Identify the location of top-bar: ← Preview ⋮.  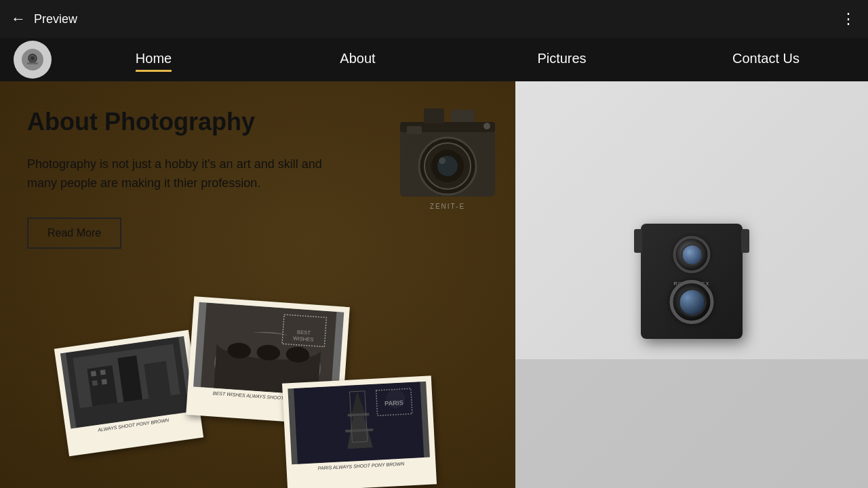
(434, 19).